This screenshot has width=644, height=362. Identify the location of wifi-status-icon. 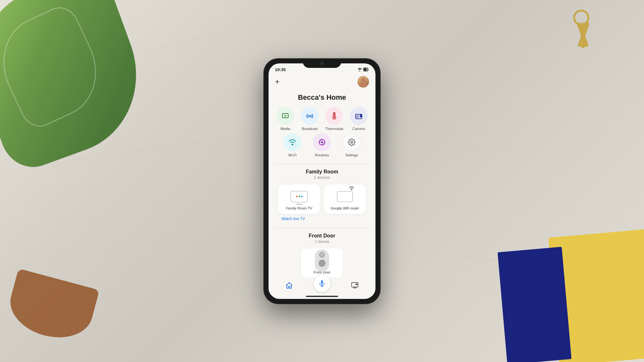
(360, 70).